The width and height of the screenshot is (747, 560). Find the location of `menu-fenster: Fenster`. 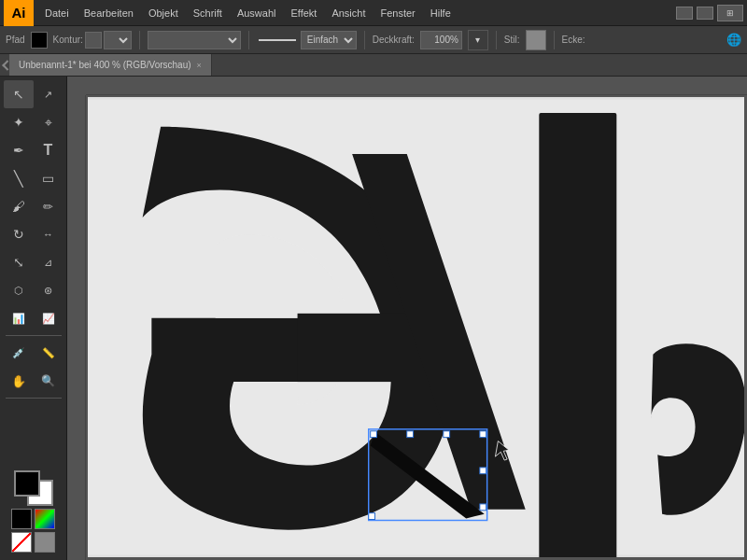

menu-fenster: Fenster is located at coordinates (398, 13).